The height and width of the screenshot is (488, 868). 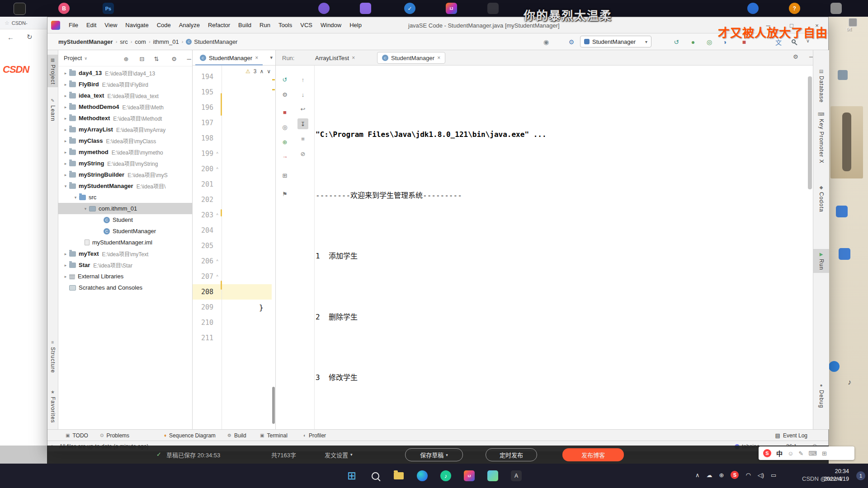 What do you see at coordinates (516, 476) in the screenshot?
I see `app-a-icon: A` at bounding box center [516, 476].